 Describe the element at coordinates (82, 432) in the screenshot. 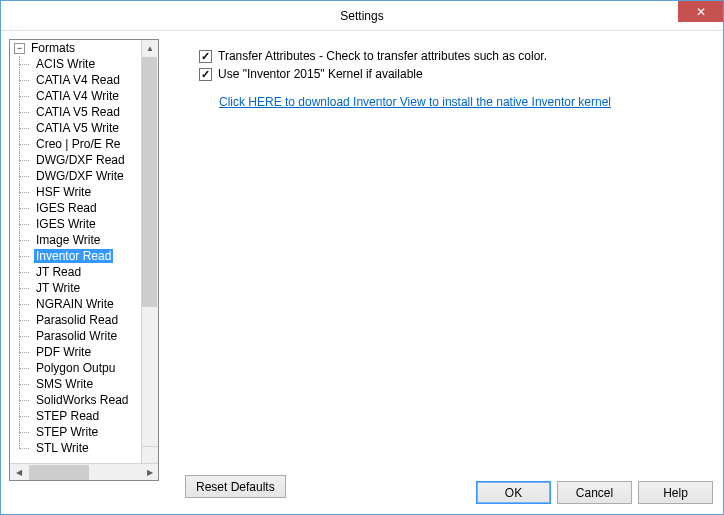

I see `tree-item: STEP Write` at that location.